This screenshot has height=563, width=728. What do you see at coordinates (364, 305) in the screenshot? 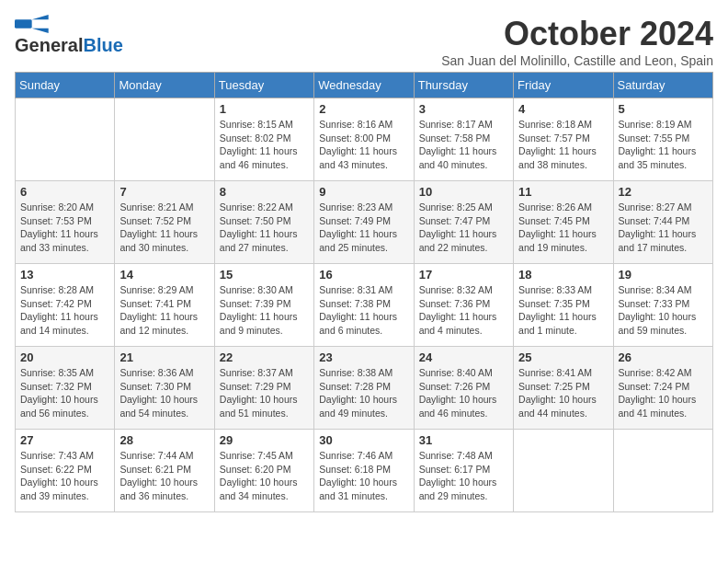
I see `calendar-cell: 16Sunrise: 8:31 AM Sunset: 7:38 PM Dayli…` at bounding box center [364, 305].